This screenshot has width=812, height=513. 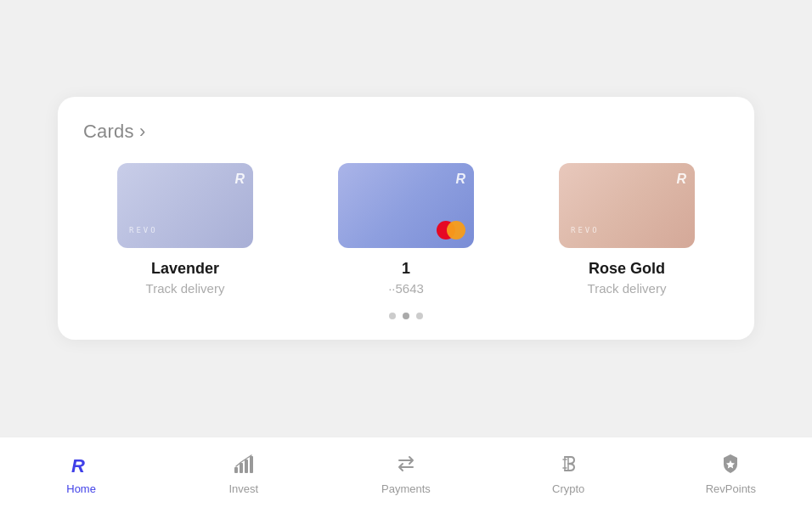 I want to click on card-chip-text-lavender: REVO, so click(x=144, y=230).